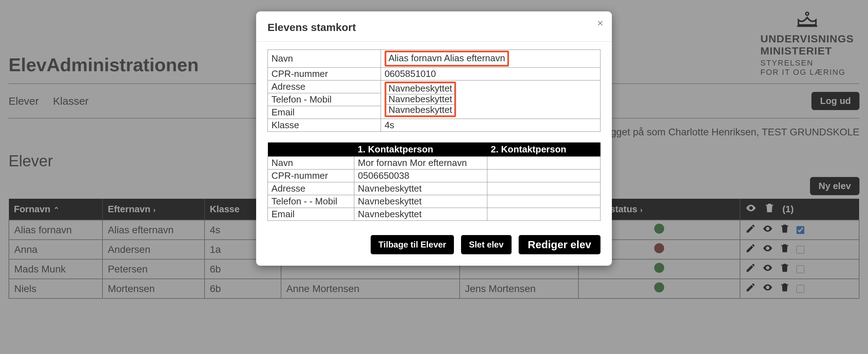  What do you see at coordinates (311, 201) in the screenshot?
I see `c-label-telefon: Telefon - - Mobil` at bounding box center [311, 201].